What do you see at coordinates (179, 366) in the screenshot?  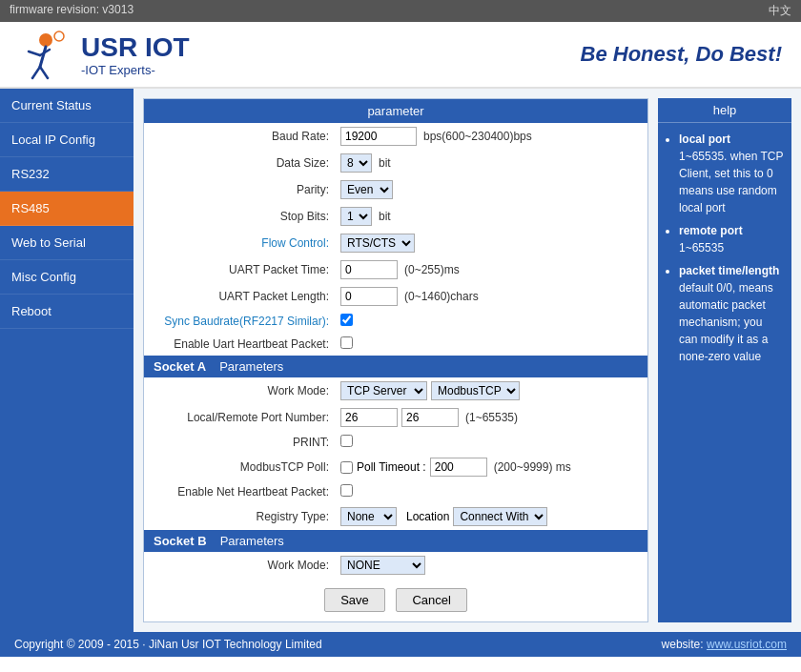 I see `socket-a-label: Socket A` at bounding box center [179, 366].